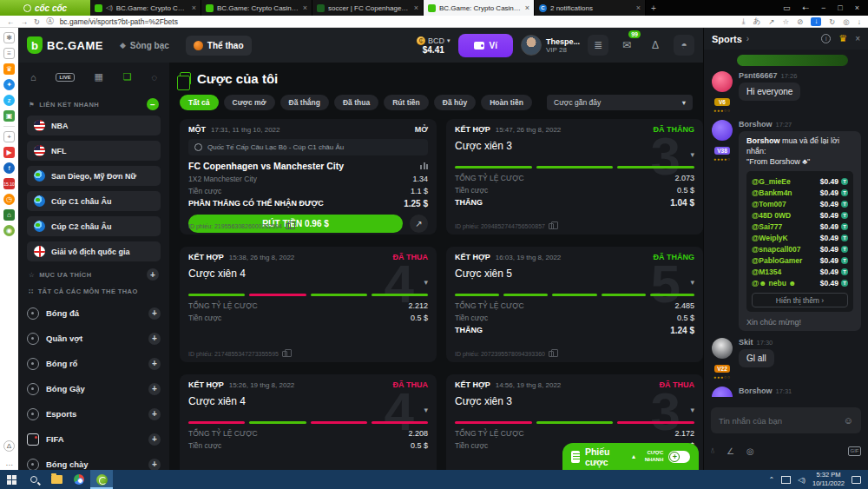 Image resolution: width=868 pixels, height=489 pixels. What do you see at coordinates (50, 22) in the screenshot?
I see `site-info-icon: Ⓐ` at bounding box center [50, 22].